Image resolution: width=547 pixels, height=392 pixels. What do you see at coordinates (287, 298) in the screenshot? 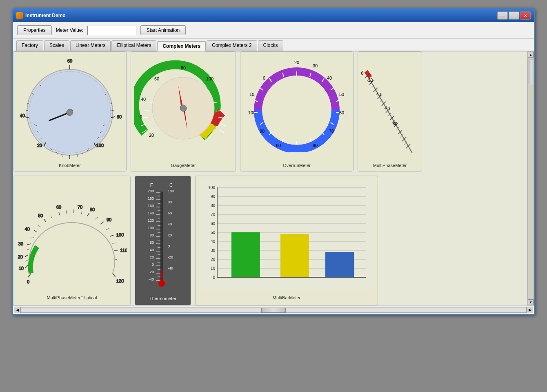
I see `multibar-meter-label: MultiBarMeter` at bounding box center [287, 298].